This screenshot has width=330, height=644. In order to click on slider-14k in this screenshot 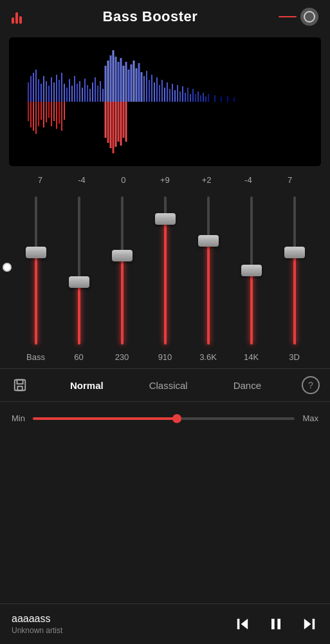, I will do `click(252, 270)`.